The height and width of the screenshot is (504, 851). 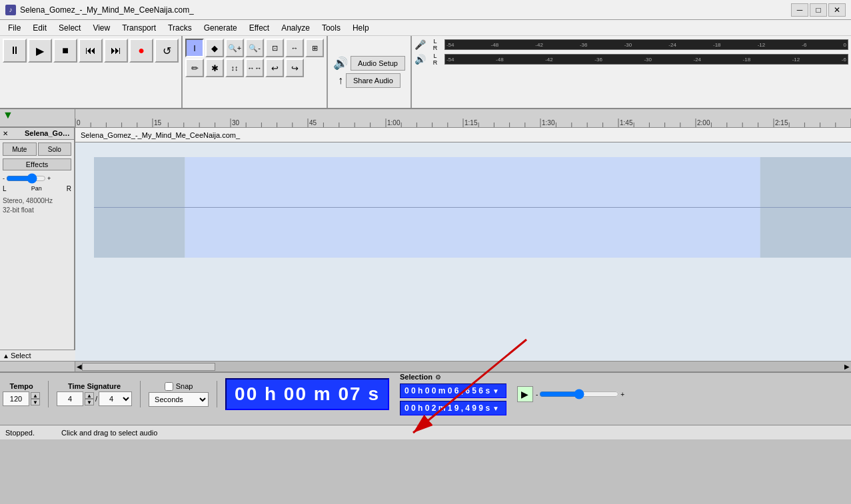 I want to click on tempo-input, so click(x=16, y=399).